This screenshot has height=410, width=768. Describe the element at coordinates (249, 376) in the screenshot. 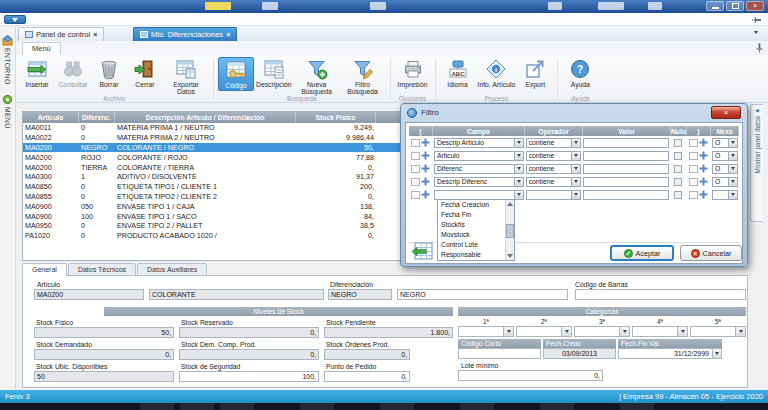

I see `stock-seguridad-field: 100,` at that location.